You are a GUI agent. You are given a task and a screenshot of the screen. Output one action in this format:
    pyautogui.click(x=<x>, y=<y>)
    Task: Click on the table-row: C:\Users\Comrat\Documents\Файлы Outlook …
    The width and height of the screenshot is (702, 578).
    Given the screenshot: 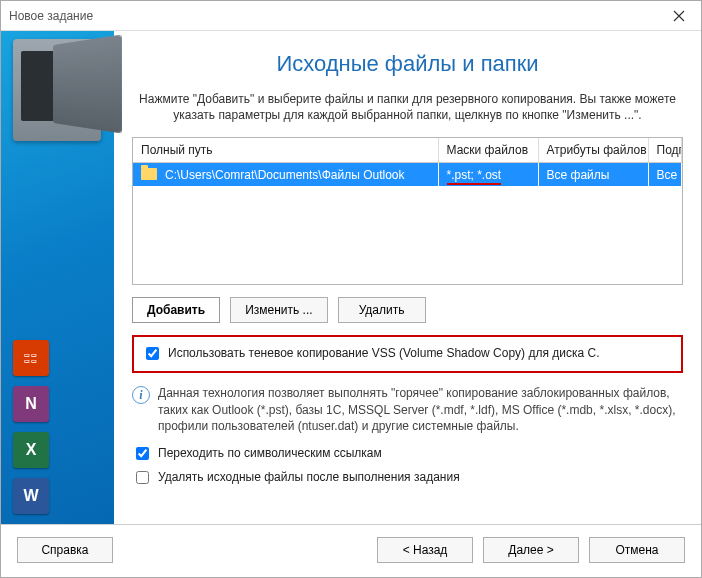 What is the action you would take?
    pyautogui.click(x=408, y=175)
    